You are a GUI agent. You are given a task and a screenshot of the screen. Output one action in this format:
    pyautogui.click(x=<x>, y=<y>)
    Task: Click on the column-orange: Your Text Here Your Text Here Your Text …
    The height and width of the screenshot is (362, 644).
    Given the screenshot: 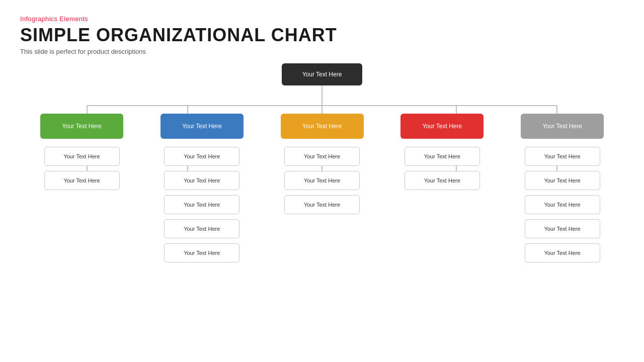 What is the action you would take?
    pyautogui.click(x=322, y=191)
    